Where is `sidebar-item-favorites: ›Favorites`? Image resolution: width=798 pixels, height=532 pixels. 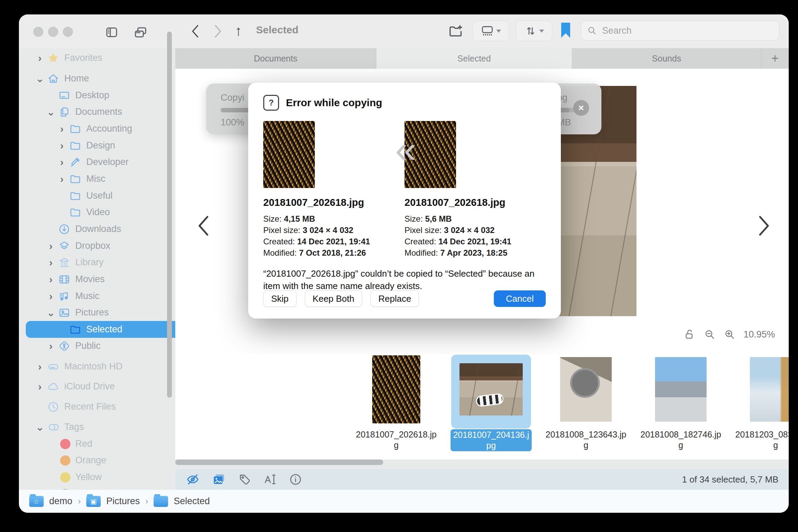 sidebar-item-favorites: ›Favorites is located at coordinates (97, 58).